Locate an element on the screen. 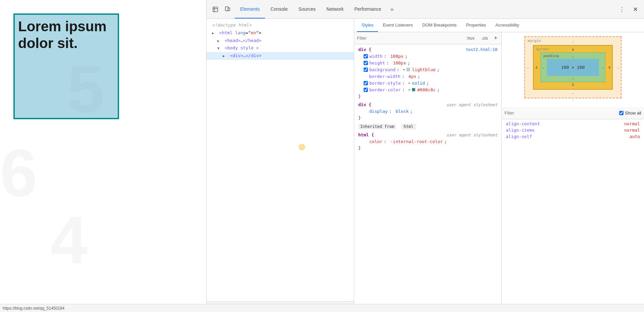  computed-properties-area: align-content normal align-items normal … is located at coordinates (573, 216).